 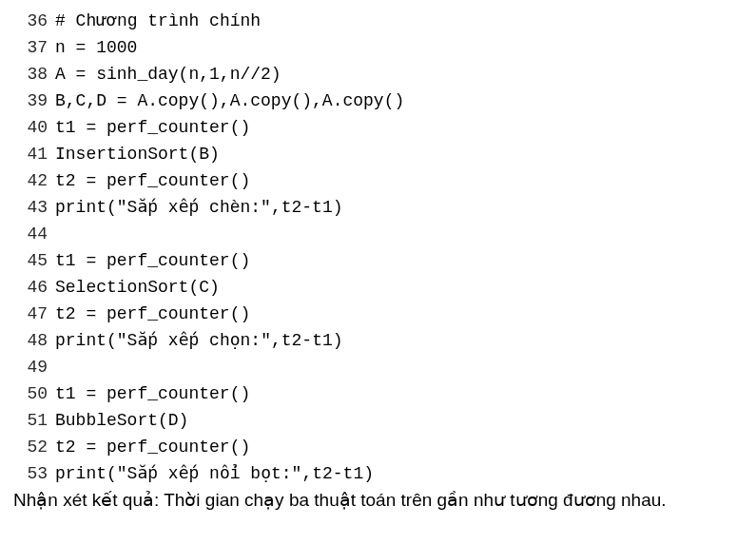 I want to click on line-number: 42, so click(x=34, y=181).